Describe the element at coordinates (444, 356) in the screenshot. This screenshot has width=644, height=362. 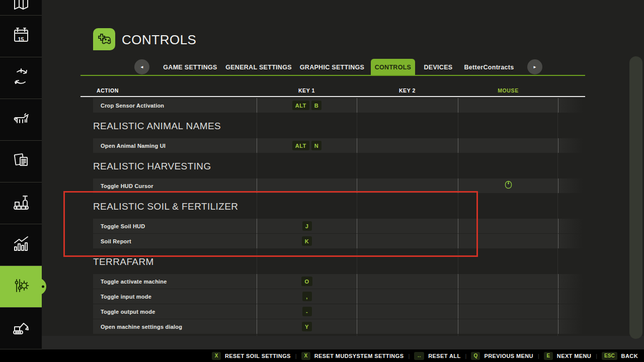
I see `footer-label: RESET ALL` at that location.